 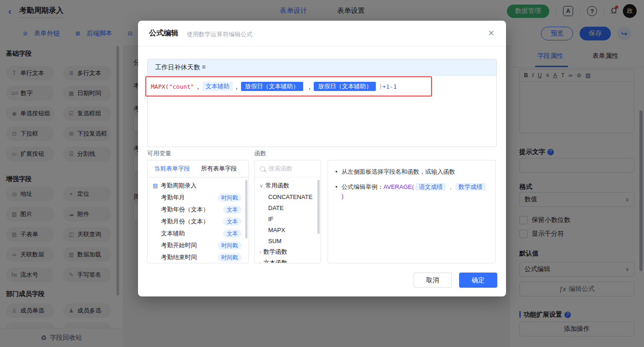 I want to click on close-icon: ✕, so click(x=491, y=33).